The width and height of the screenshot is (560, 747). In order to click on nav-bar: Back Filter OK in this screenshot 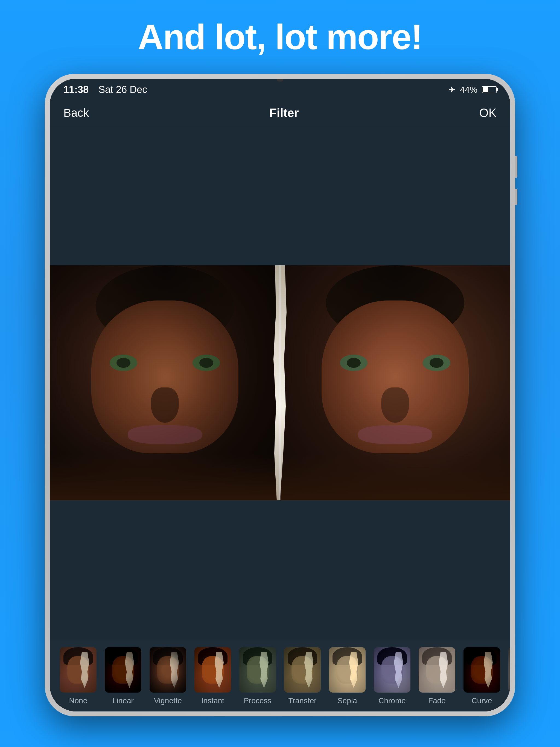, I will do `click(280, 113)`.